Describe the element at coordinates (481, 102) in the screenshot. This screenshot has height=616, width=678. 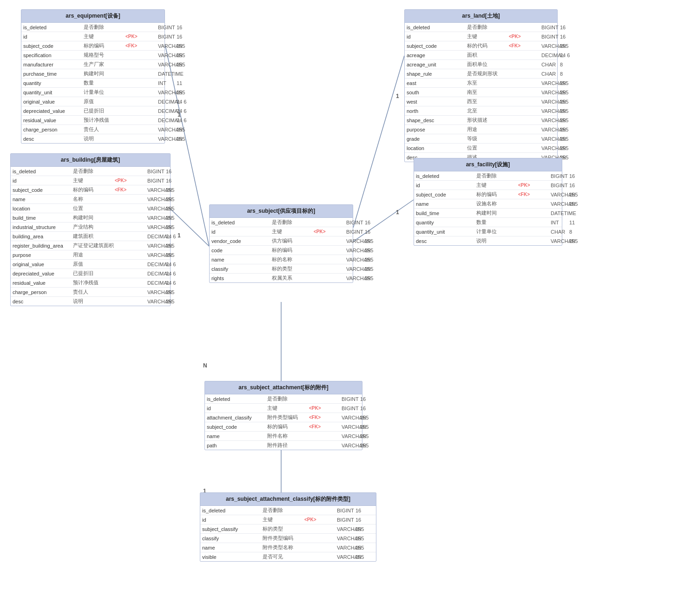
I see `table-row: west西至VARCHAR255` at that location.